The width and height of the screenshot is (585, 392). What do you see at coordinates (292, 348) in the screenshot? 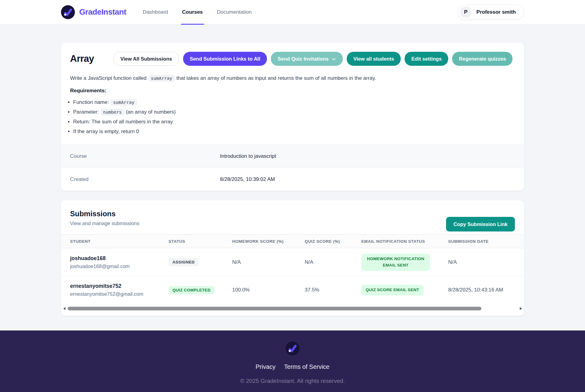
I see `footer-logo-check-icon` at bounding box center [292, 348].